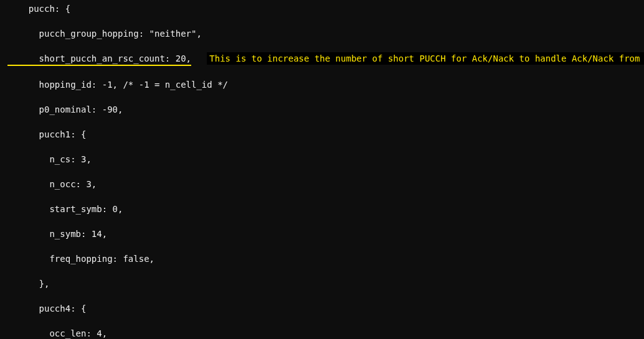 This screenshot has width=644, height=339. What do you see at coordinates (322, 109) in the screenshot?
I see `code-line: p0_nominal: -90,` at bounding box center [322, 109].